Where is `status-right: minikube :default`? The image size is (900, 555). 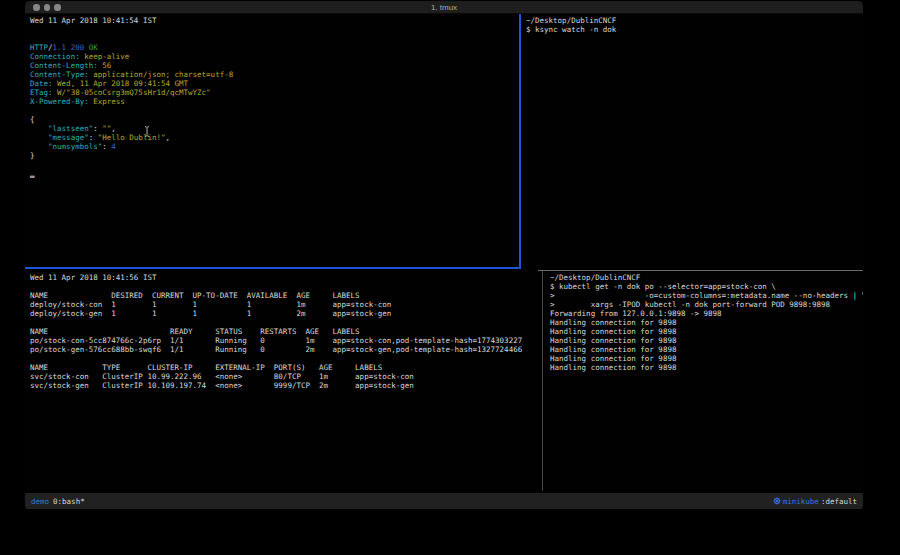
status-right: minikube :default is located at coordinates (815, 502).